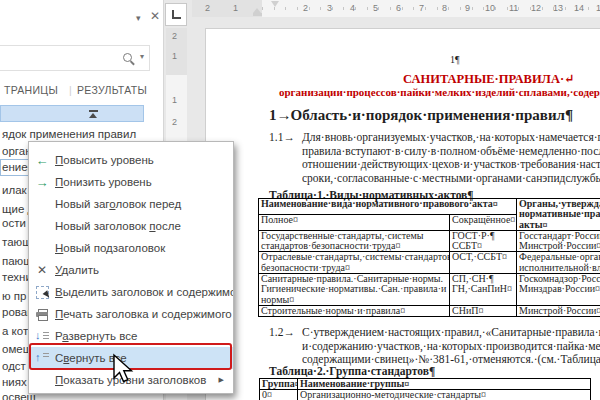  I want to click on paragraph-1-1: 1.1→ Для·вновь·организуемых·участков,·на…, so click(434, 158).